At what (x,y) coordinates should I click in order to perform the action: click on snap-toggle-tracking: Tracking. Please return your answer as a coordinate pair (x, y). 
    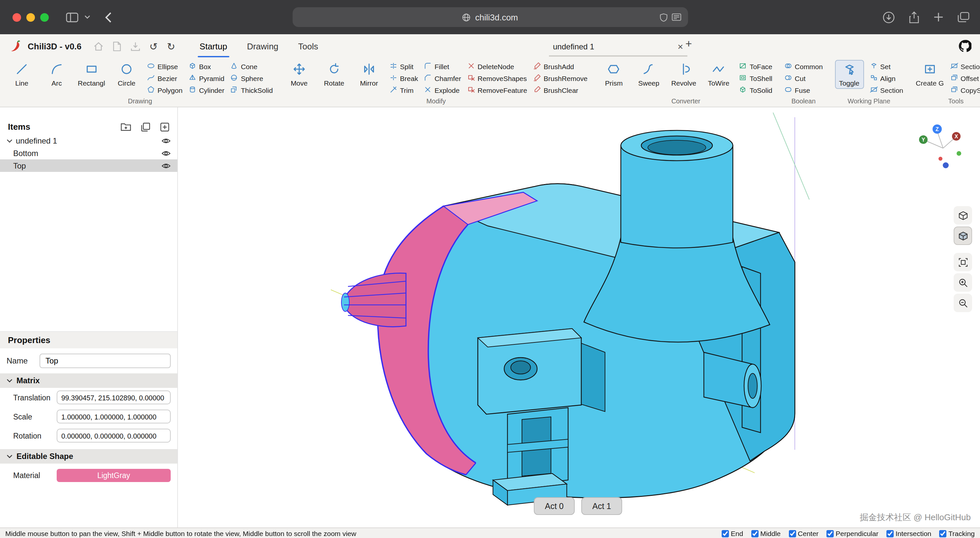
    Looking at the image, I should click on (957, 533).